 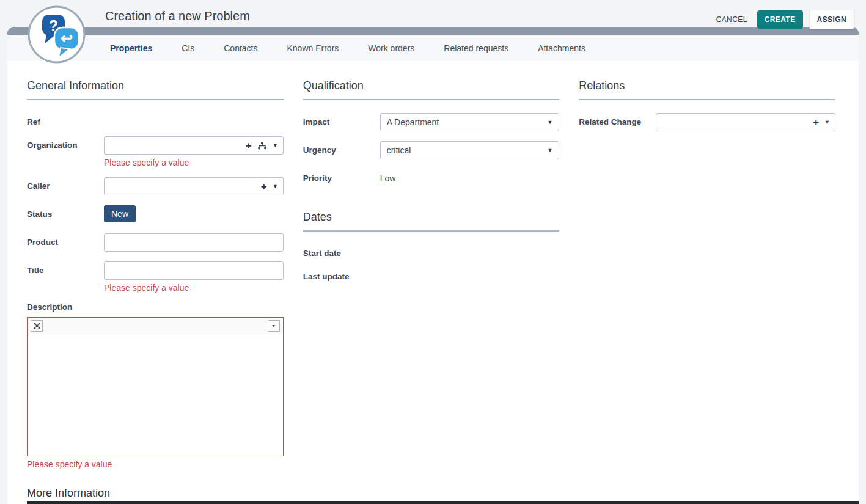 I want to click on add-caller-icon: +, so click(x=264, y=187).